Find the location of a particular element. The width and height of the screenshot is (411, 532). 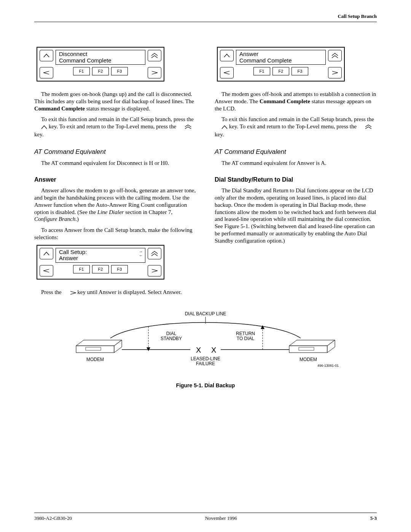

lcd-panel-callsetup: Call Setup: Answer →← is located at coordinates (100, 262).